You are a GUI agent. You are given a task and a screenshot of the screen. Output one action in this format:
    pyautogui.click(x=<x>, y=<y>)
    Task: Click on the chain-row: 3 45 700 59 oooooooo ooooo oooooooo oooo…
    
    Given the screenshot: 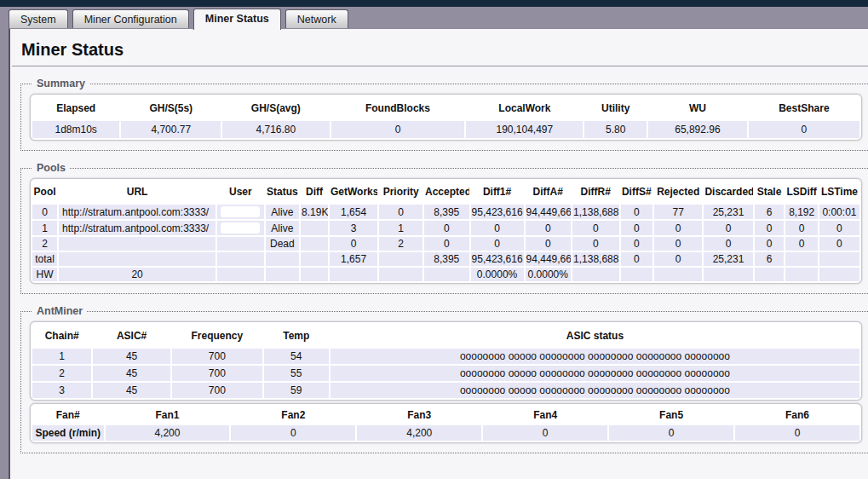 What is the action you would take?
    pyautogui.click(x=446, y=390)
    